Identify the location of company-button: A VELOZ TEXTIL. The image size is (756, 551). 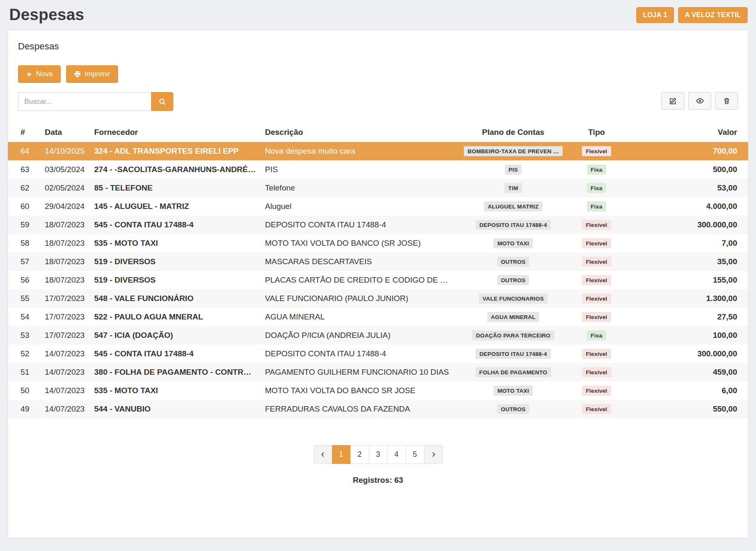
(713, 15).